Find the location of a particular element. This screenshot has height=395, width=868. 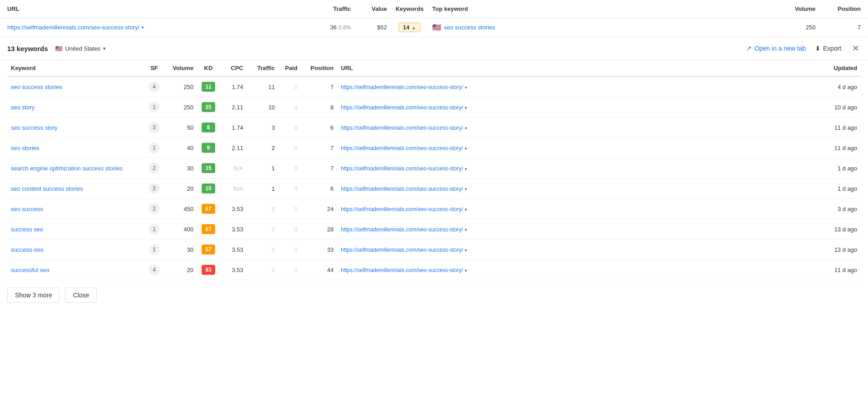

kd-badge-0: 11 is located at coordinates (208, 87).